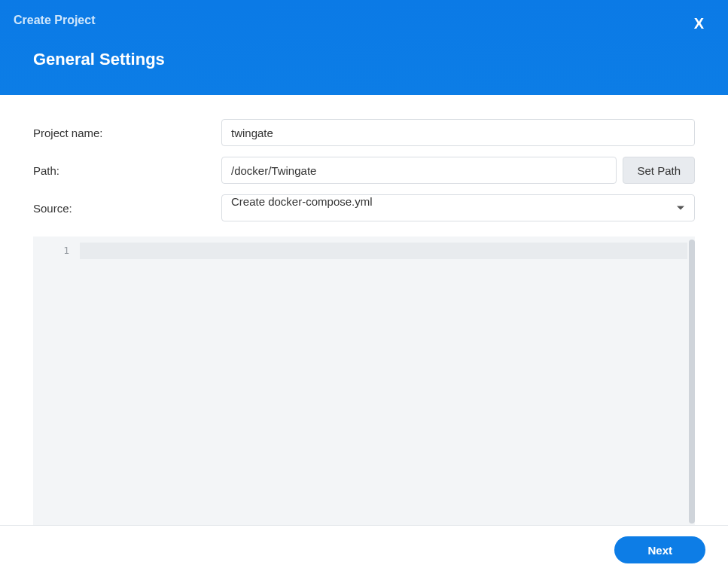 This screenshot has height=574, width=728. Describe the element at coordinates (364, 550) in the screenshot. I see `dialog-footer: Next` at that location.